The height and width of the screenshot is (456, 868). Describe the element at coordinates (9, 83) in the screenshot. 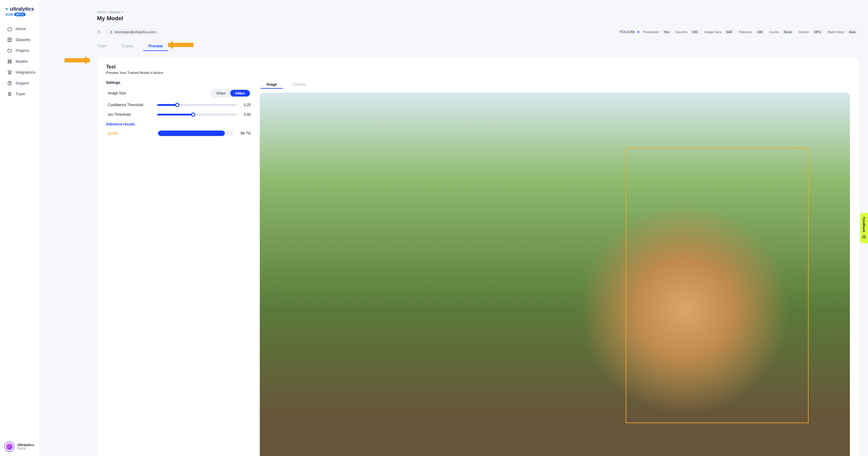

I see `help-icon` at that location.